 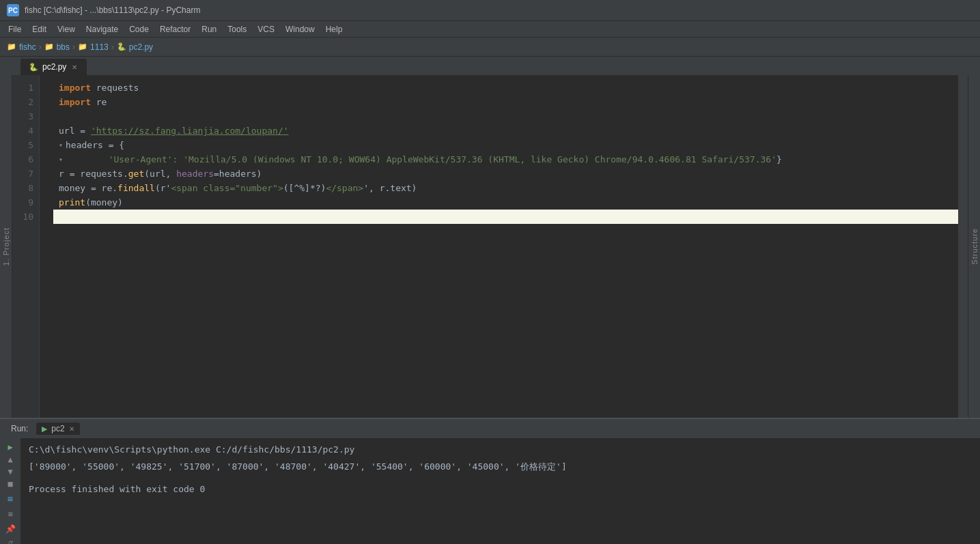 I want to click on menu-refactor: Refactor, so click(x=175, y=29).